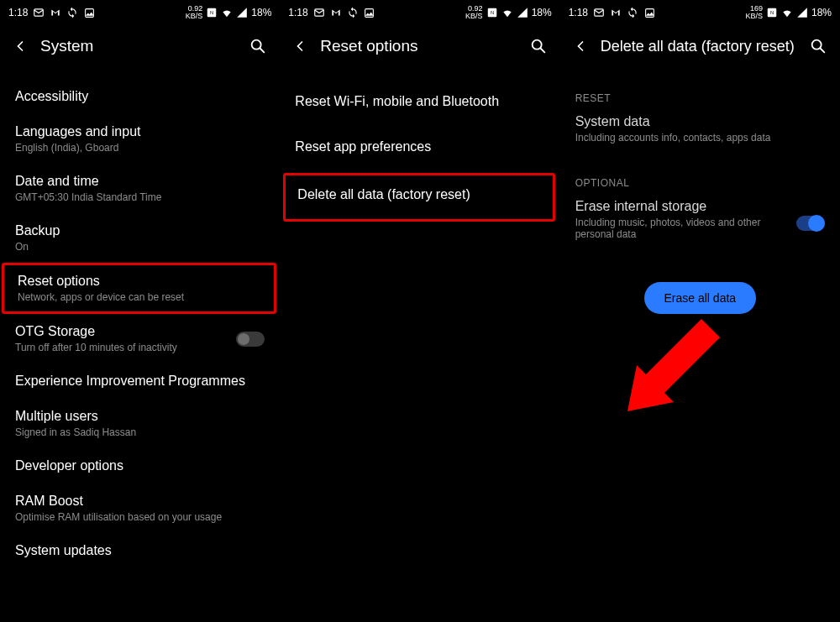  Describe the element at coordinates (420, 13) in the screenshot. I see `status-bar: 1:18 0.92KB/S N 18%` at that location.